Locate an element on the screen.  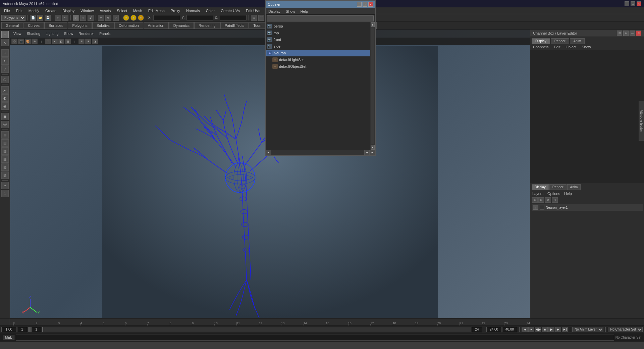
tool-sculpt: ◐ is located at coordinates (5, 98).